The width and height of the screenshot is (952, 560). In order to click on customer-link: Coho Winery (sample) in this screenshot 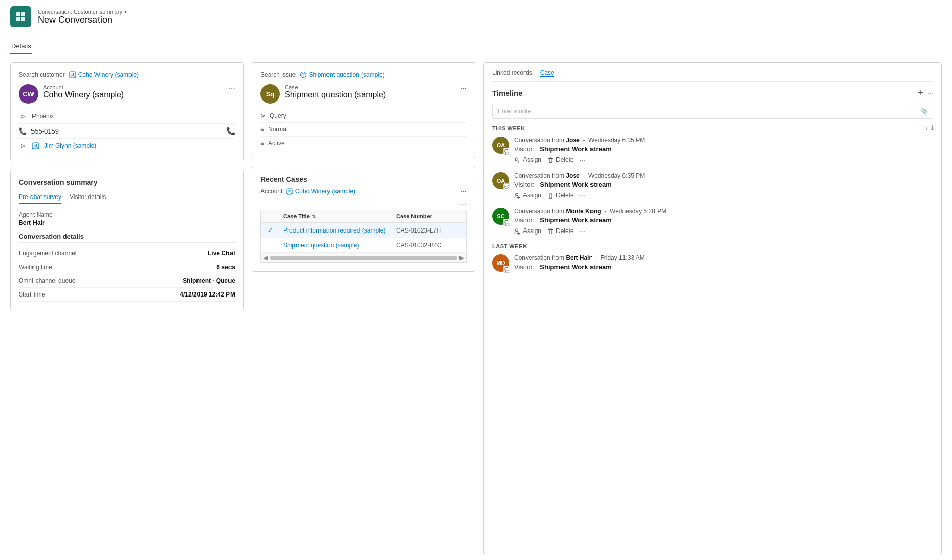, I will do `click(104, 75)`.